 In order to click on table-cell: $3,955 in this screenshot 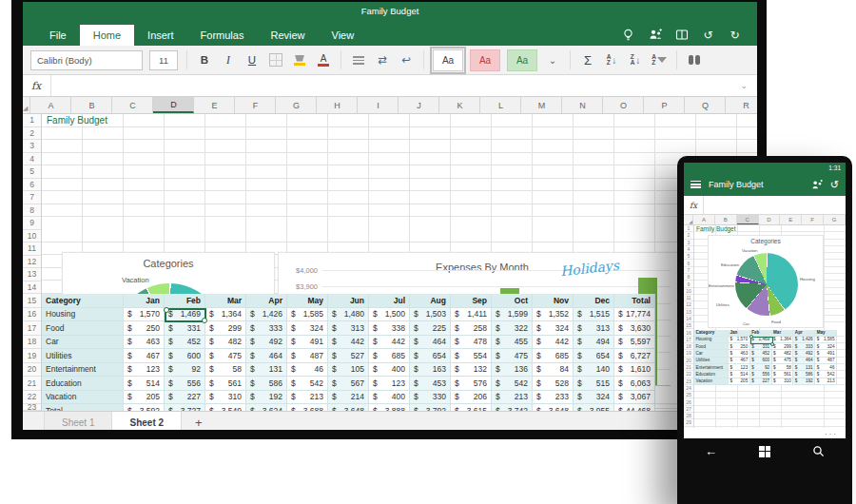, I will do `click(593, 407)`.